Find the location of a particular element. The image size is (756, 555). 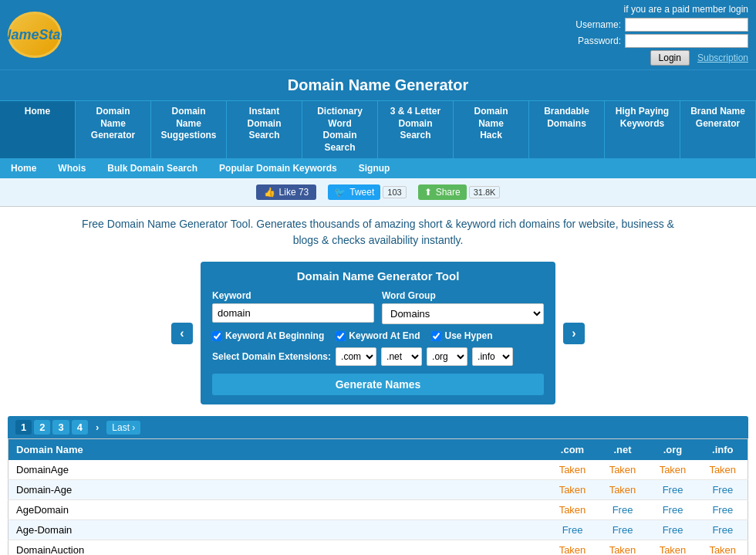

nav-item-dictionary-word: Dictionary WordDomain Search is located at coordinates (340, 130).